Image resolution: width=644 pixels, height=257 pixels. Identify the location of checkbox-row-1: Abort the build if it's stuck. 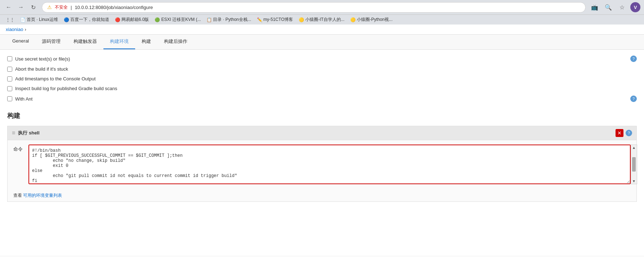
(322, 69).